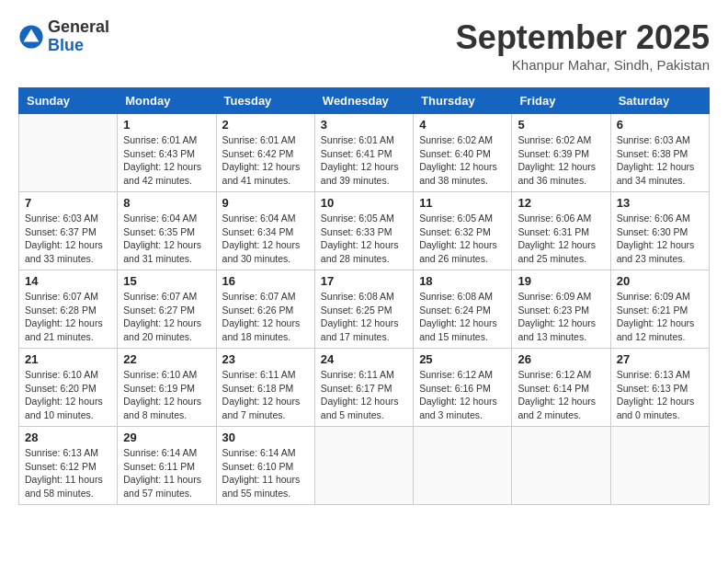  What do you see at coordinates (266, 396) in the screenshot?
I see `day-info: Sunrise: 6:11 AM Sunset: 6:18 PM Dayligh…` at bounding box center [266, 396].